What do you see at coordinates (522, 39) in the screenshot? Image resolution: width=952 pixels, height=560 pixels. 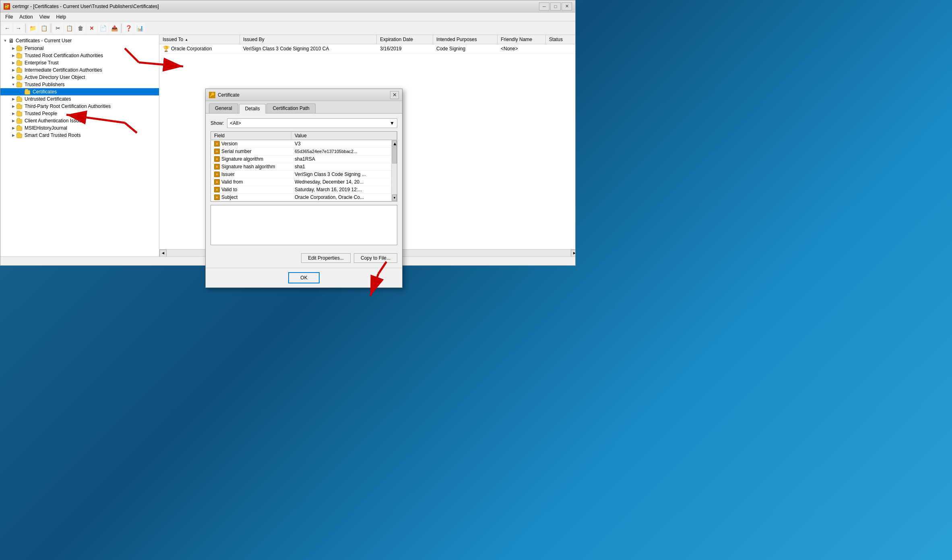 I see `col-header-friendly: Friendly Name` at bounding box center [522, 39].